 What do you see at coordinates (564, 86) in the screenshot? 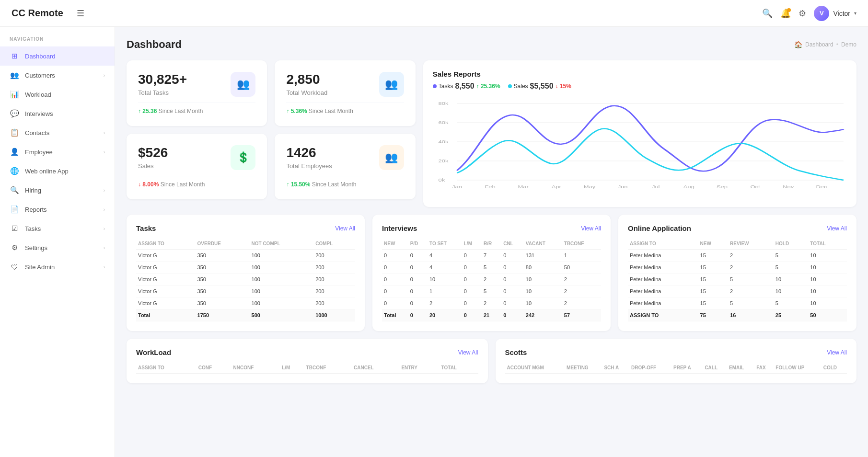
I see `sales-legend-pct: ↓ 15%` at bounding box center [564, 86].